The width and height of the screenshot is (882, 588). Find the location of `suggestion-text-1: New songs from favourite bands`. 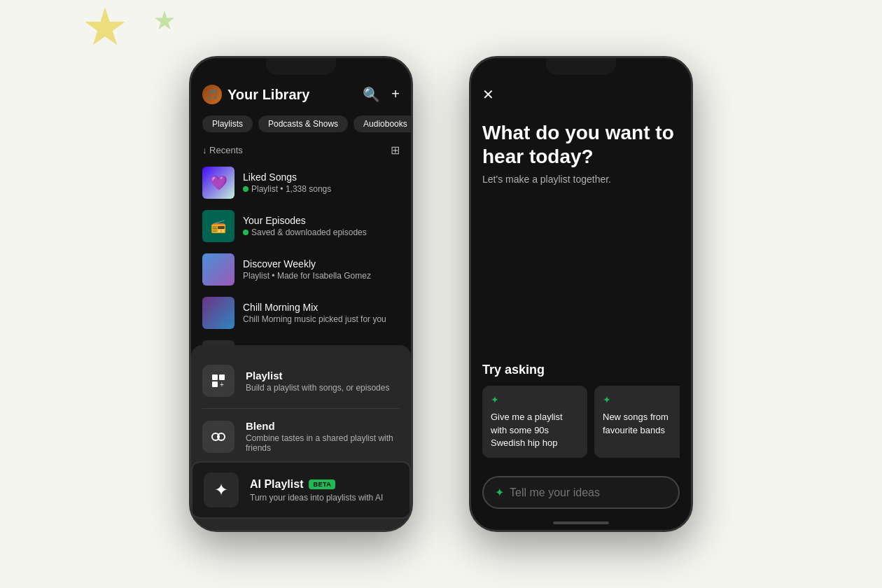

suggestion-text-1: New songs from favourite bands is located at coordinates (641, 424).